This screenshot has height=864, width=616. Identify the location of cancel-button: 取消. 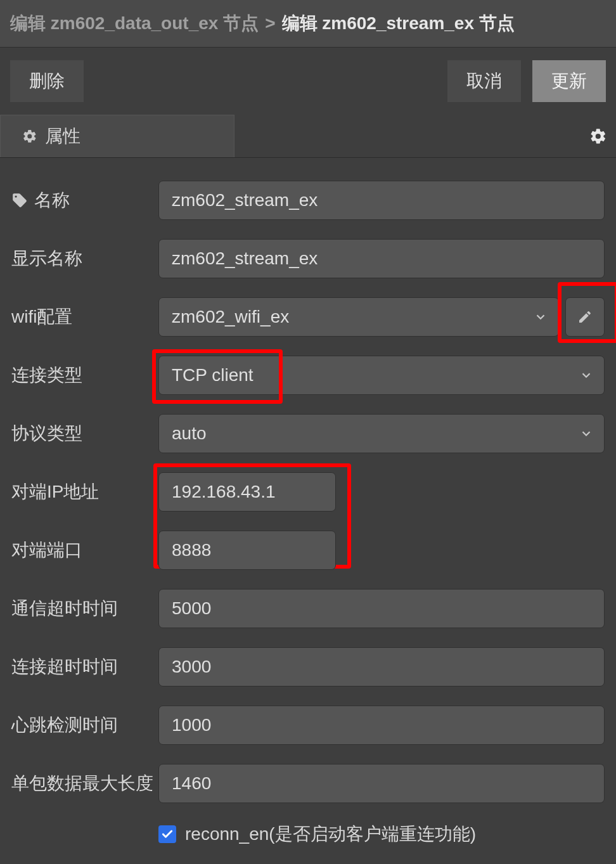
(484, 81).